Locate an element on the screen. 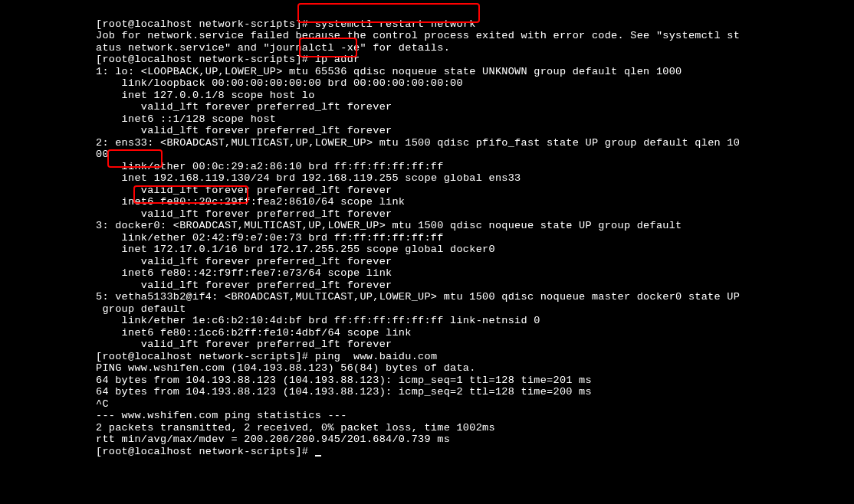 This screenshot has width=854, height=504. output-line: rtt min/avg/max/mdev = 200.206/200.945/2… is located at coordinates (273, 440).